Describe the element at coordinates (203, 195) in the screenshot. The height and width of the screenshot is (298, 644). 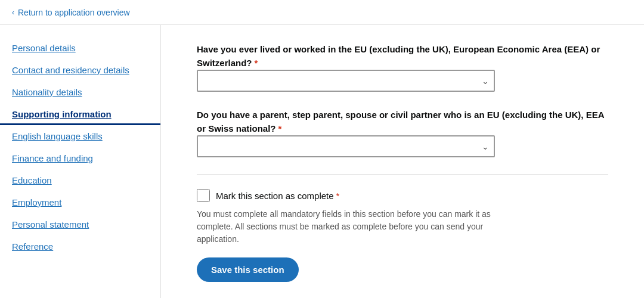
I see `complete-checkbox` at that location.